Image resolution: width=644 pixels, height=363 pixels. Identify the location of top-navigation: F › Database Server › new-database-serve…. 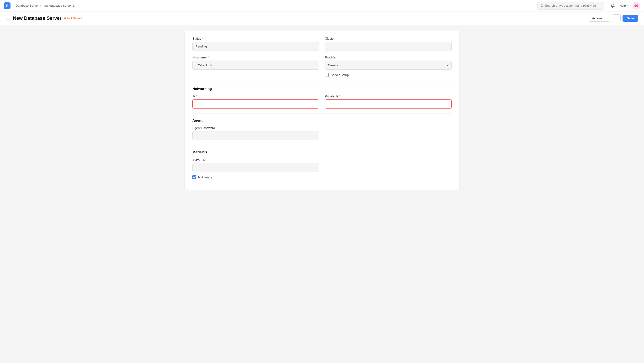
(322, 6).